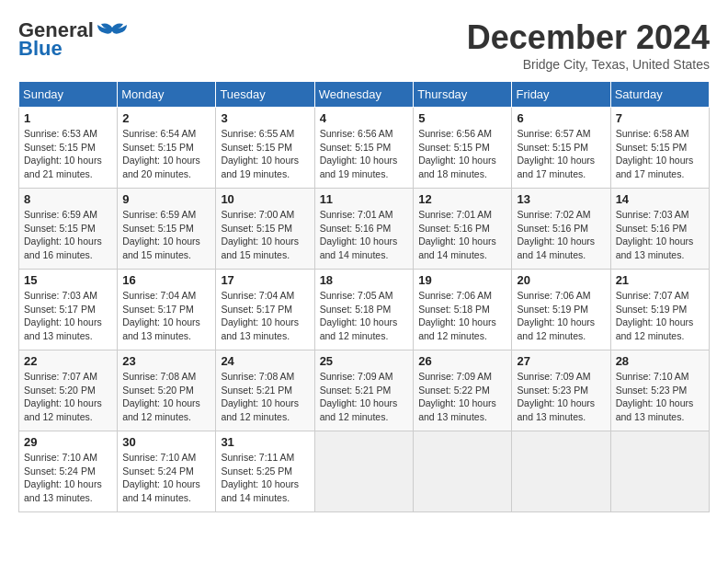 The height and width of the screenshot is (563, 728). Describe the element at coordinates (555, 396) in the screenshot. I see `day-info: Sunrise: 7:09 AMSunset: 5:23 PMDaylight:…` at that location.